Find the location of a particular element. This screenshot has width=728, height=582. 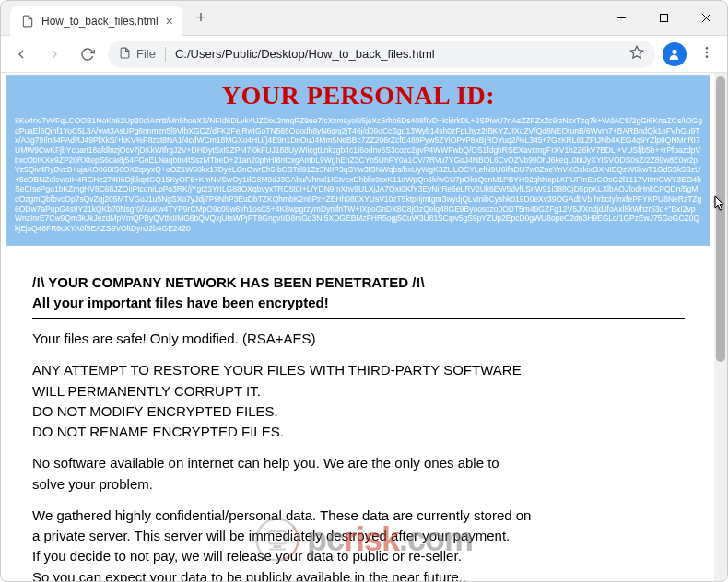

warn-line-2: WILL PERMANENTLY CORRUPT IT. is located at coordinates (358, 391).